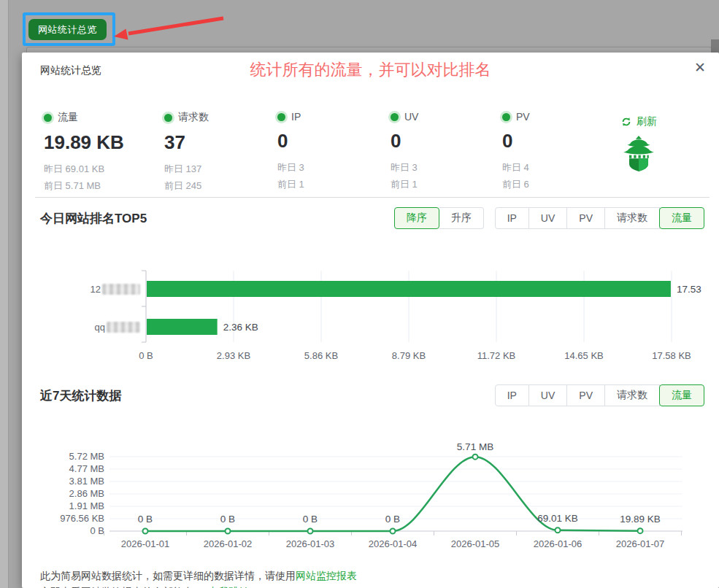 The width and height of the screenshot is (719, 588). What do you see at coordinates (439, 218) in the screenshot?
I see `sort-toggle-group: 降序 升序` at bounding box center [439, 218].